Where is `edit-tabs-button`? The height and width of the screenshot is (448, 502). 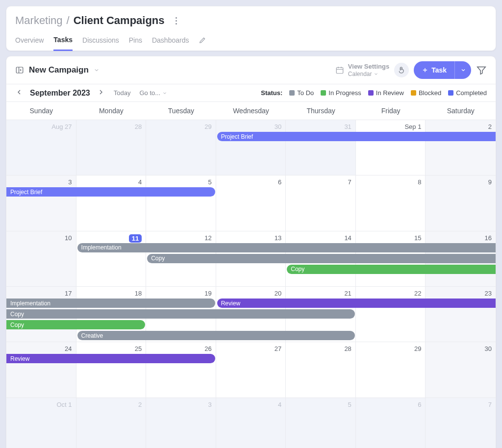 edit-tabs-button is located at coordinates (202, 41).